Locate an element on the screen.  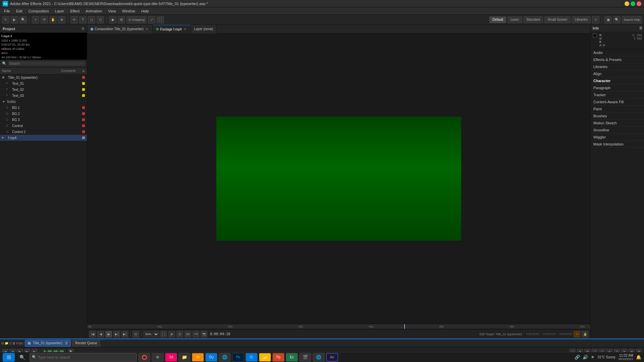
project-item-bg1: ◻ BG 1 is located at coordinates (44, 108).